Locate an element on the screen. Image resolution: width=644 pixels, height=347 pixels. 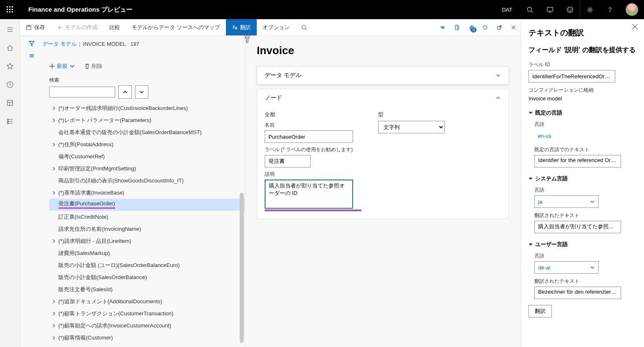
tree-delete-button: 削除 is located at coordinates (93, 66).